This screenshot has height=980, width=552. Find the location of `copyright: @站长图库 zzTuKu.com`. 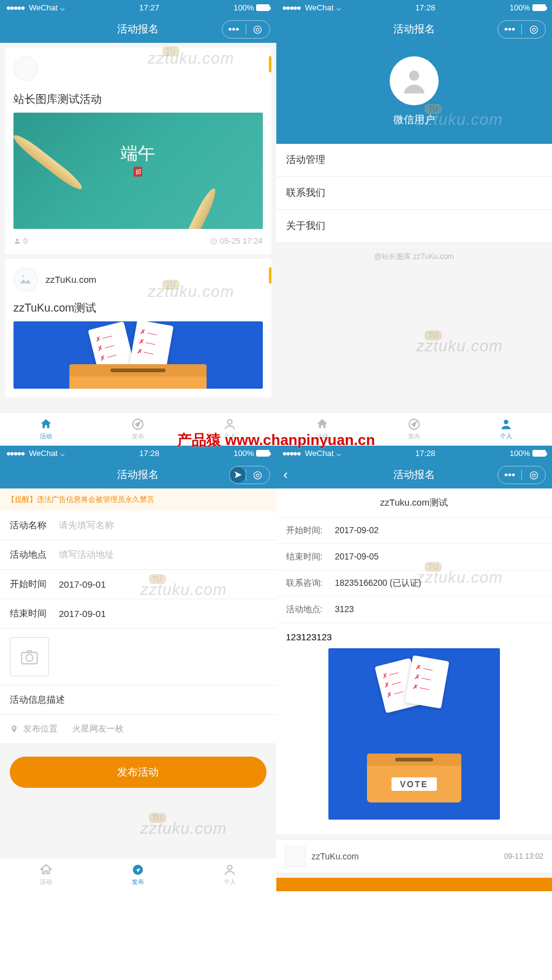

copyright: @站长图库 zzTuKu.com is located at coordinates (414, 257).